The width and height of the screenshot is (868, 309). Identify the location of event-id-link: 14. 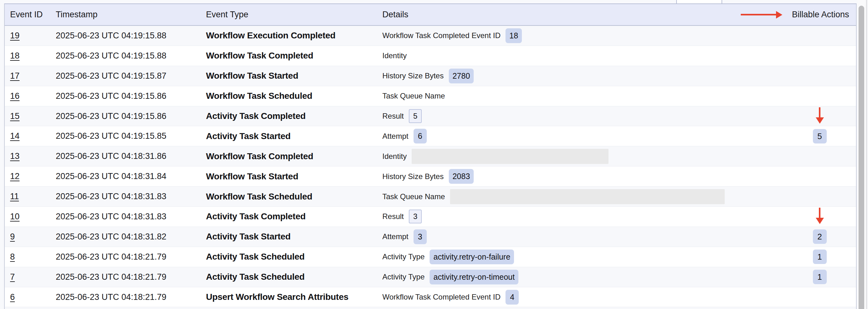
(15, 136).